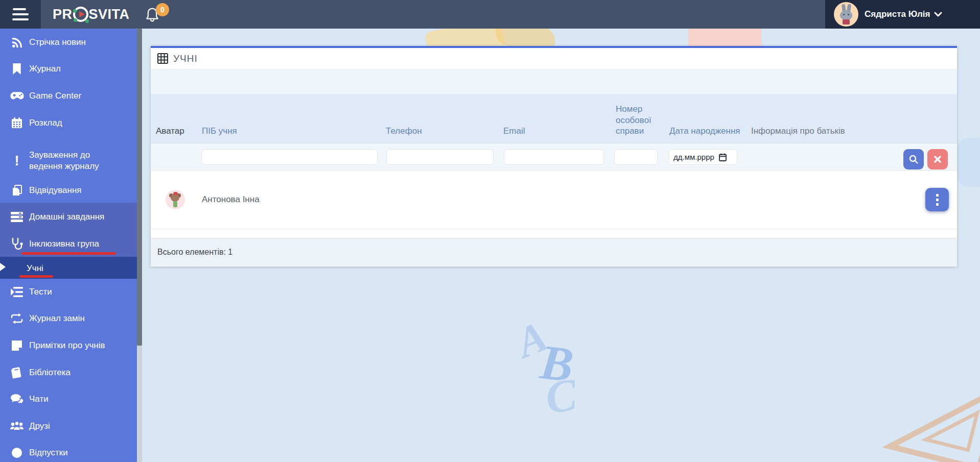  I want to click on sidebar-item-homework: Домашні завдання, so click(68, 217).